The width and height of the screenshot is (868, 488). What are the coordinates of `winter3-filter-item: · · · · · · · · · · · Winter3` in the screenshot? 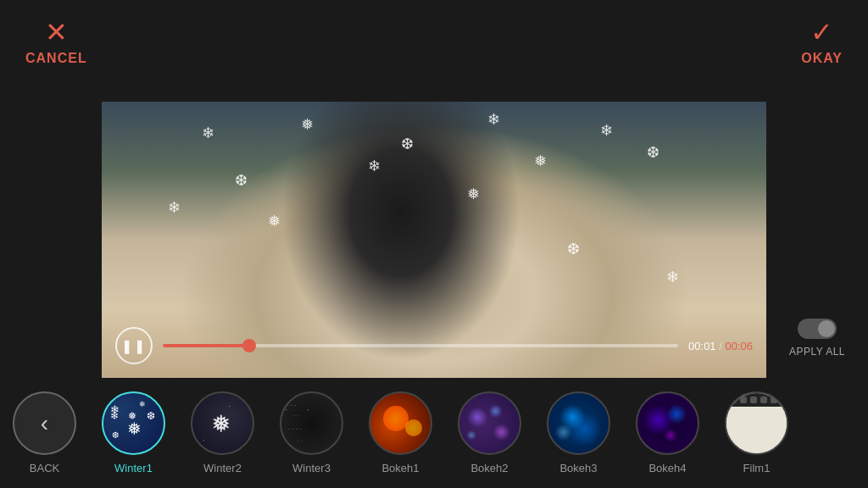 It's located at (312, 433).